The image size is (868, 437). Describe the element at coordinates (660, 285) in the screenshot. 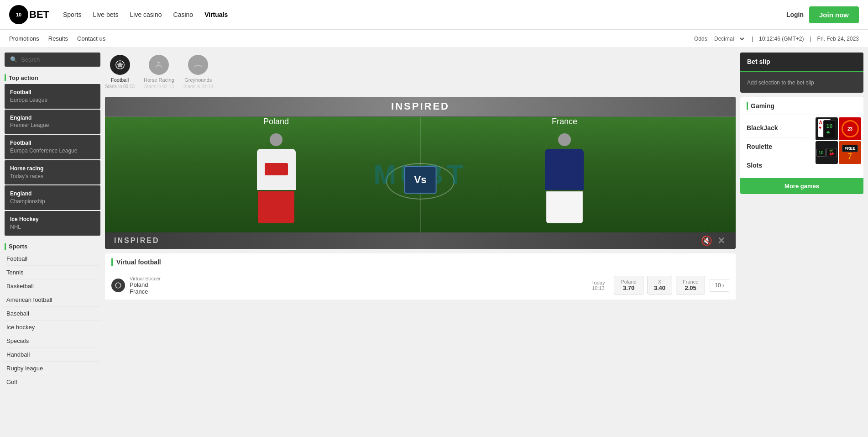

I see `odd-draw: X 3.40` at that location.